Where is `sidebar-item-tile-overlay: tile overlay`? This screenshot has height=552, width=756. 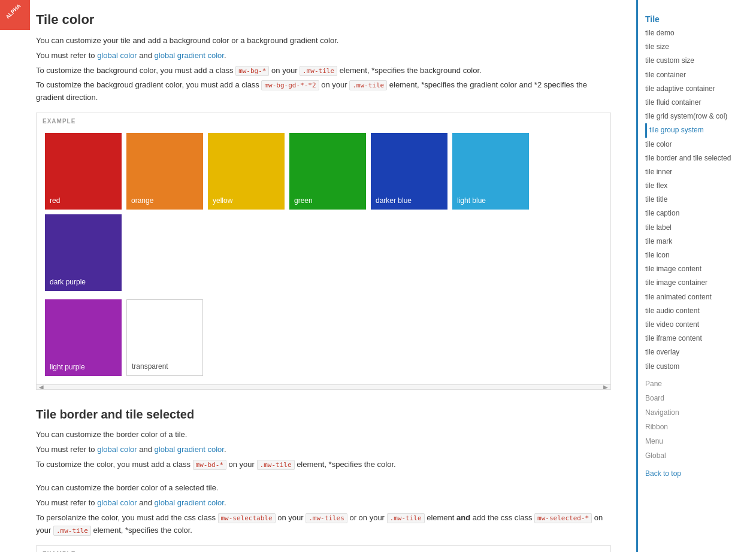
sidebar-item-tile-overlay: tile overlay is located at coordinates (701, 352).